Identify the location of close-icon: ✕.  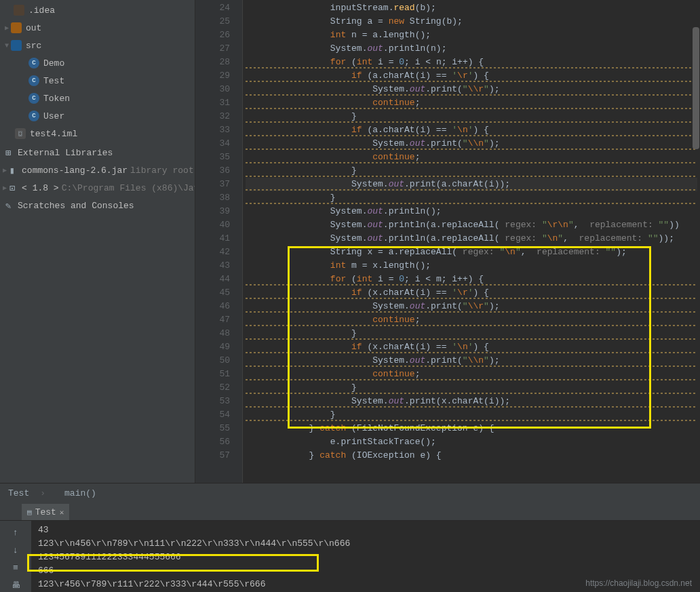
(62, 513).